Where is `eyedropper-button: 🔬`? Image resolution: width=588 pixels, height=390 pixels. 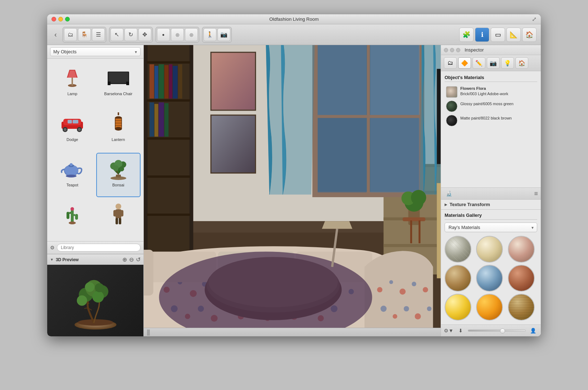 eyedropper-button: 🔬 is located at coordinates (449, 194).